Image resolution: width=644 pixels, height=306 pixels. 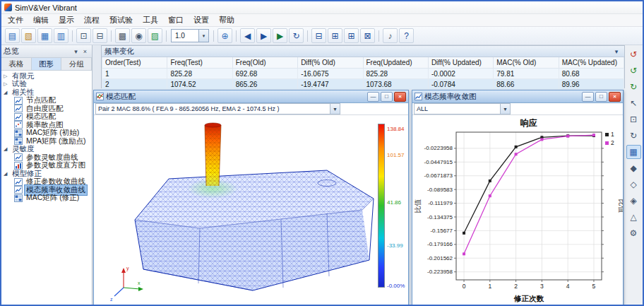 What do you see at coordinates (634, 136) in the screenshot?
I see `rotate-view-icon: ↻` at bounding box center [634, 136].